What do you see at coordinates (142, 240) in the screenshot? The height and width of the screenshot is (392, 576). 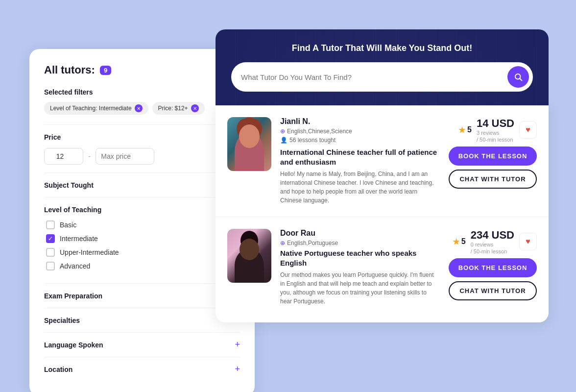 I see `level-section: Level of Teaching − Basic Intermediate U…` at bounding box center [142, 240].